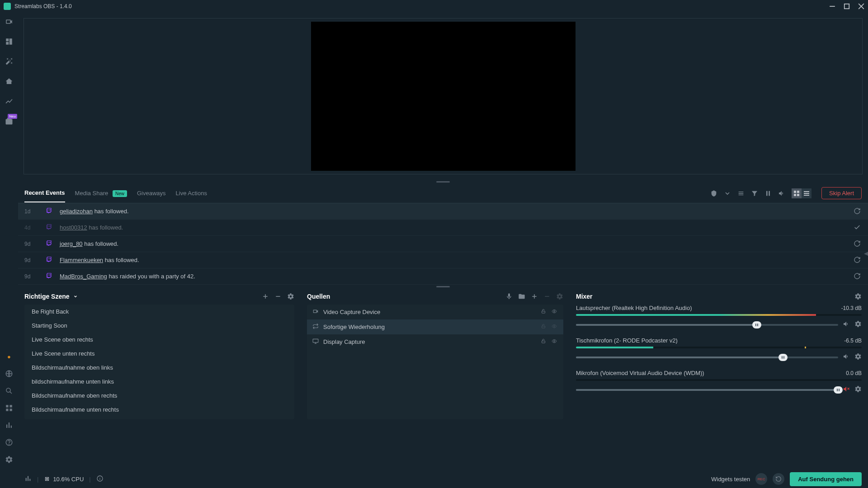 This screenshot has width=868, height=488. What do you see at coordinates (9, 357) in the screenshot?
I see `record-indicator-icon: ●` at bounding box center [9, 357].